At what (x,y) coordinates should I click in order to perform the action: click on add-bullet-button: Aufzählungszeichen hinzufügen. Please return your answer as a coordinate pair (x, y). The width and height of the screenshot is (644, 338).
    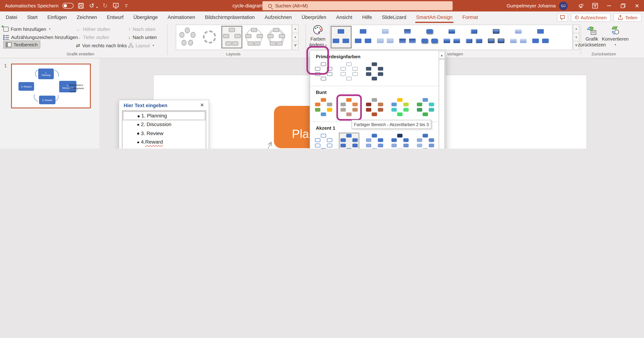
    Looking at the image, I should click on (40, 37).